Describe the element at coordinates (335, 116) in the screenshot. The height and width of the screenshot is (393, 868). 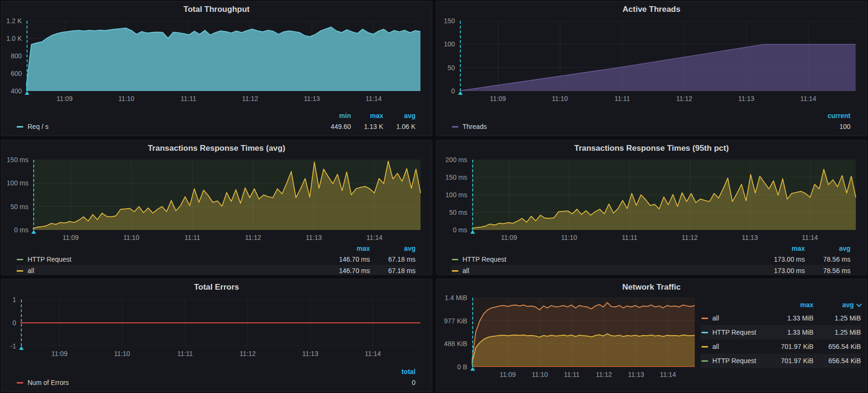
I see `legend-header-min: min` at that location.